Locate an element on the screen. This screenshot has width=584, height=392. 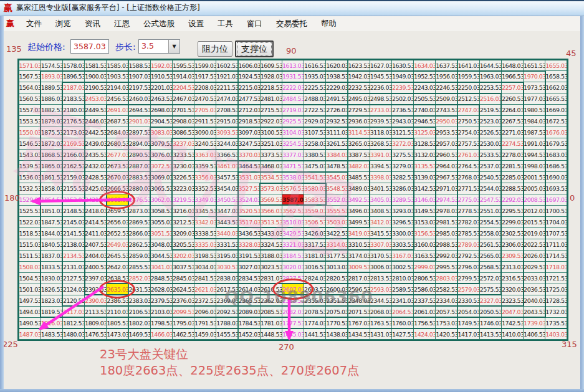
menu-logo-icon: 赢 is located at coordinates (11, 24).